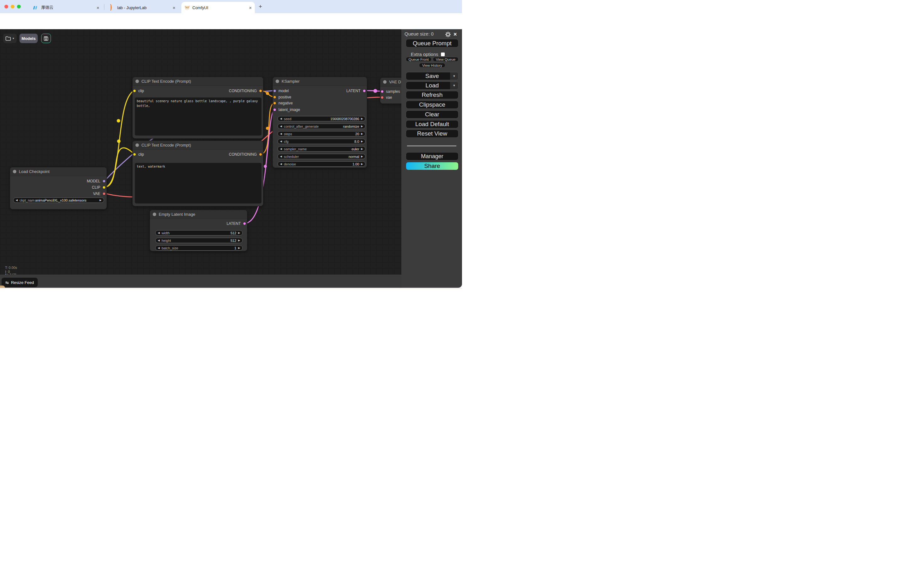 The width and height of the screenshot is (924, 578). Describe the element at coordinates (19, 6) in the screenshot. I see `window-zoom-button` at that location.